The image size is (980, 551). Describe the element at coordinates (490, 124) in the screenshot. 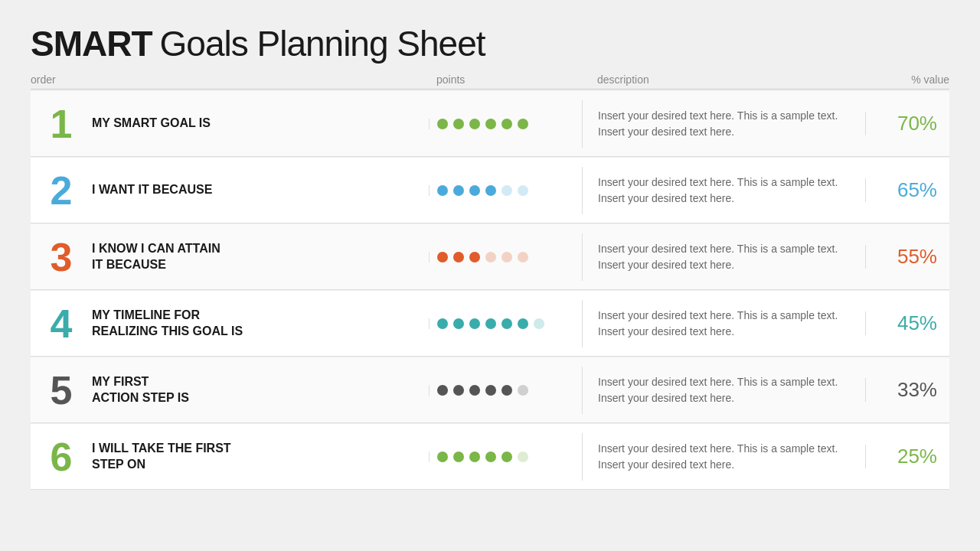

I see `table-row-1: 1MY SMART GOAL ISInsert your desired tex…` at that location.